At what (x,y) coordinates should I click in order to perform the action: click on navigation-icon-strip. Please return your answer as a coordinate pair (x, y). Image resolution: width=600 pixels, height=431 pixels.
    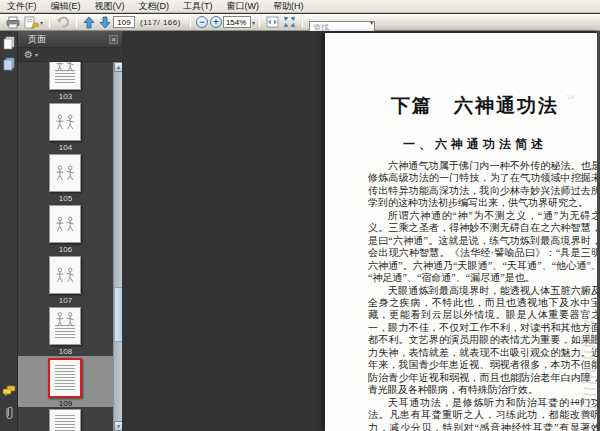
    Looking at the image, I should click on (9, 231).